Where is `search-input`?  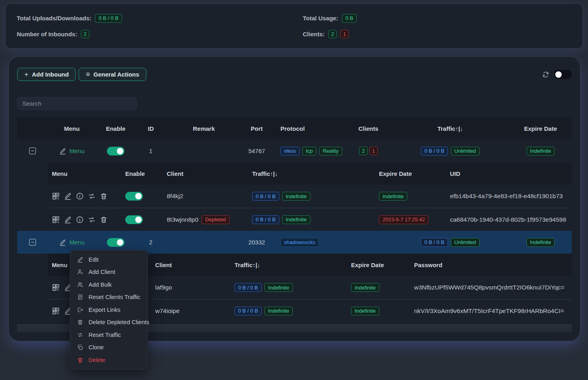 search-input is located at coordinates (77, 104).